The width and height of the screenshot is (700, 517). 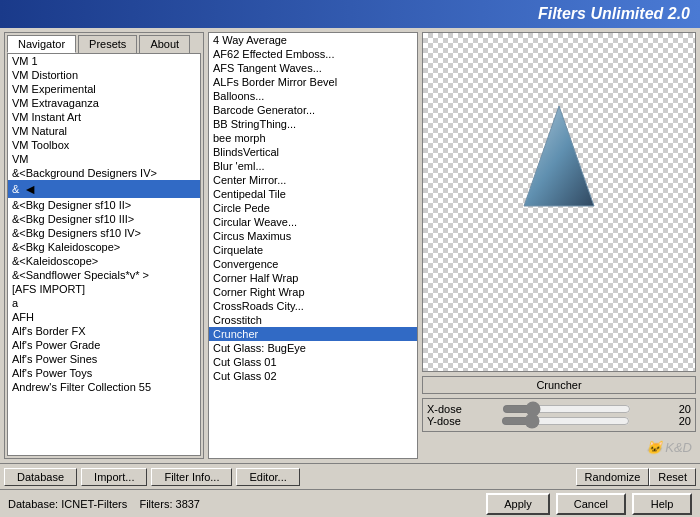 What do you see at coordinates (313, 138) in the screenshot?
I see `filter-list-item: bee morph` at bounding box center [313, 138].